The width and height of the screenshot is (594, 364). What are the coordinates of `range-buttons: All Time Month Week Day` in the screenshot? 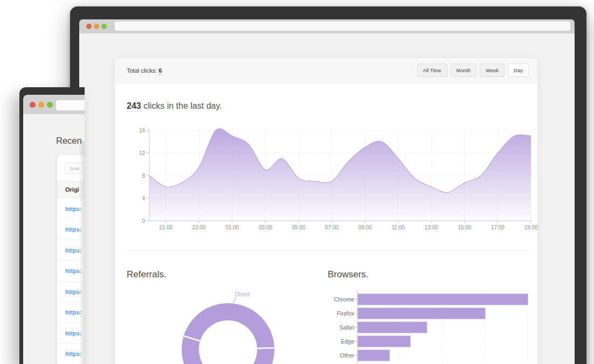 It's located at (473, 70).